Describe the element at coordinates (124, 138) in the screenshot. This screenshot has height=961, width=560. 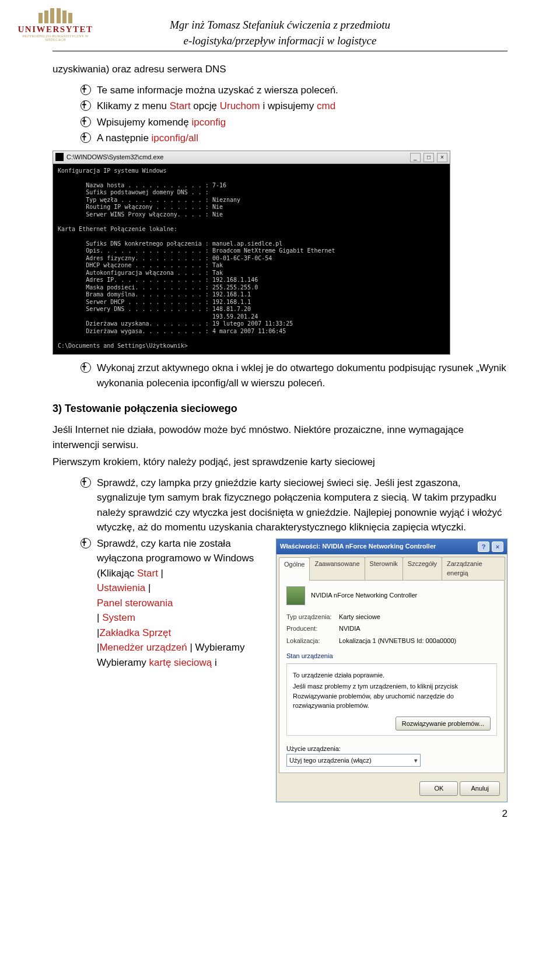
I see `bullet-text: A następnie` at that location.